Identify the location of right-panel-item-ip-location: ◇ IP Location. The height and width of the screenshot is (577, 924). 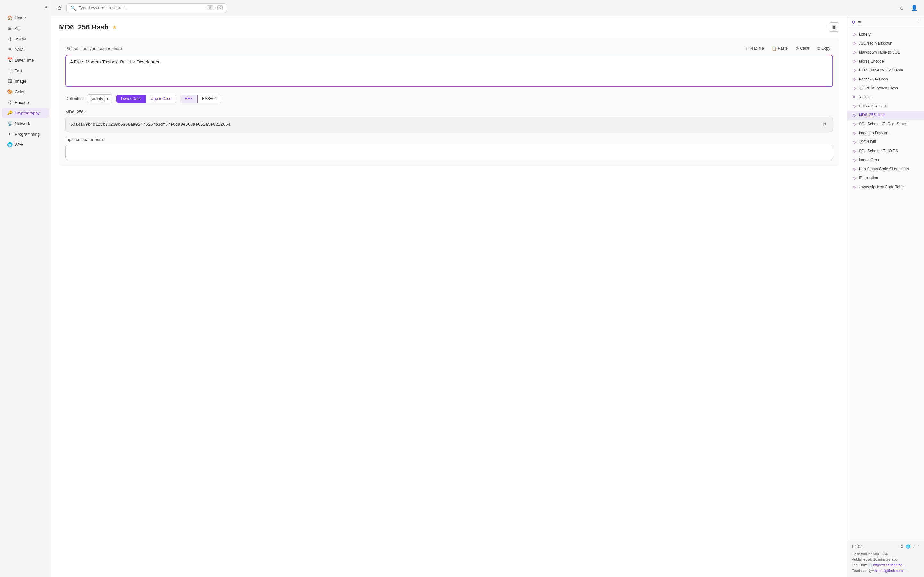
(886, 178).